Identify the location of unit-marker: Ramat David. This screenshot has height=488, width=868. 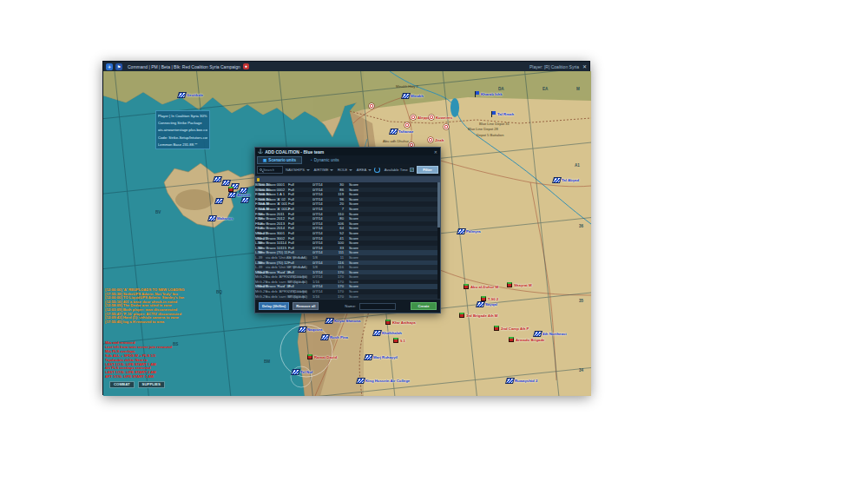
(322, 357).